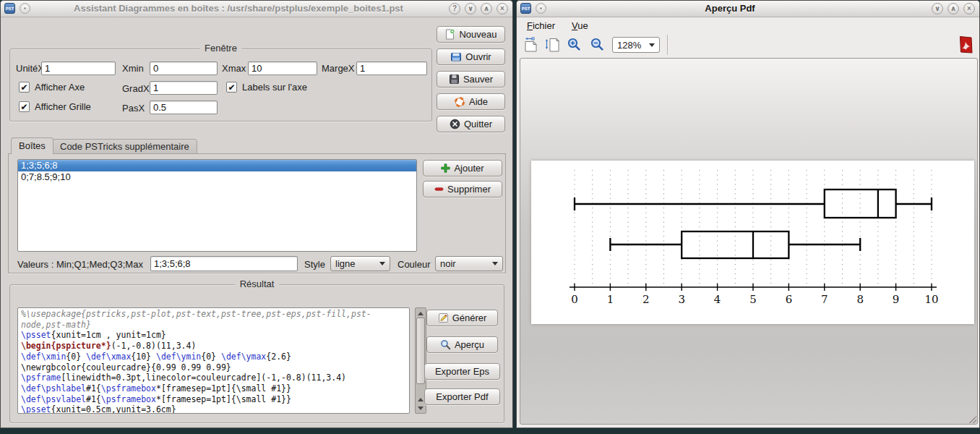 The image size is (980, 434). Describe the element at coordinates (468, 168) in the screenshot. I see `ajouter-label: Ajouter` at that location.